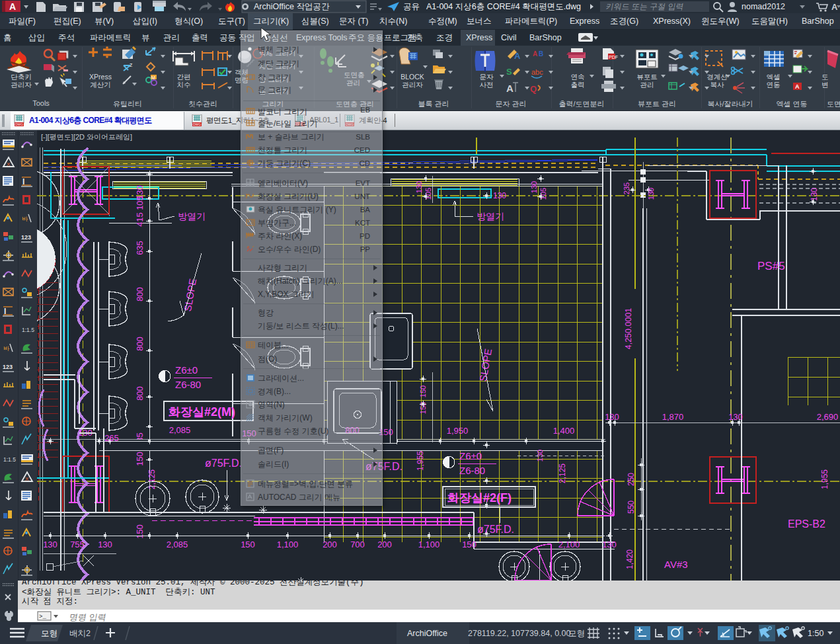 The width and height of the screenshot is (840, 644). I want to click on svg-text: 265, so click(112, 438).